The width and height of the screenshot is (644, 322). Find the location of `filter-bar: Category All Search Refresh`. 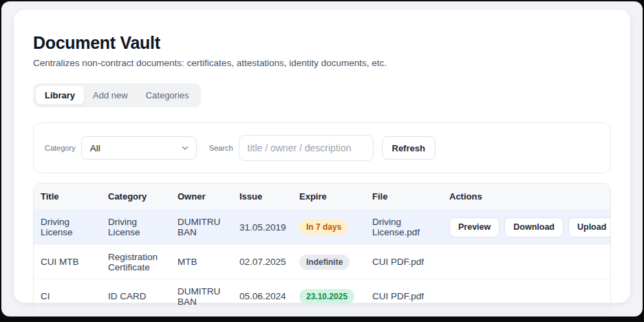

filter-bar: Category All Search Refresh is located at coordinates (322, 148).